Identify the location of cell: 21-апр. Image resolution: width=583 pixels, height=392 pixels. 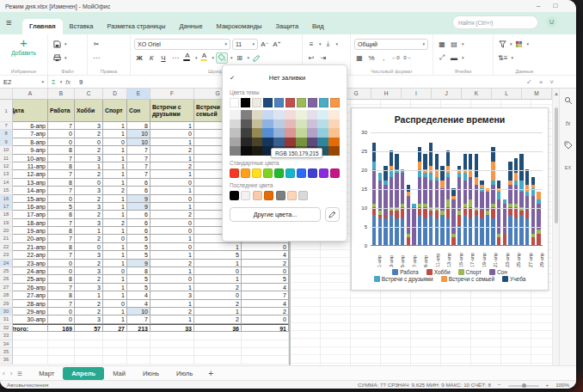
(31, 248).